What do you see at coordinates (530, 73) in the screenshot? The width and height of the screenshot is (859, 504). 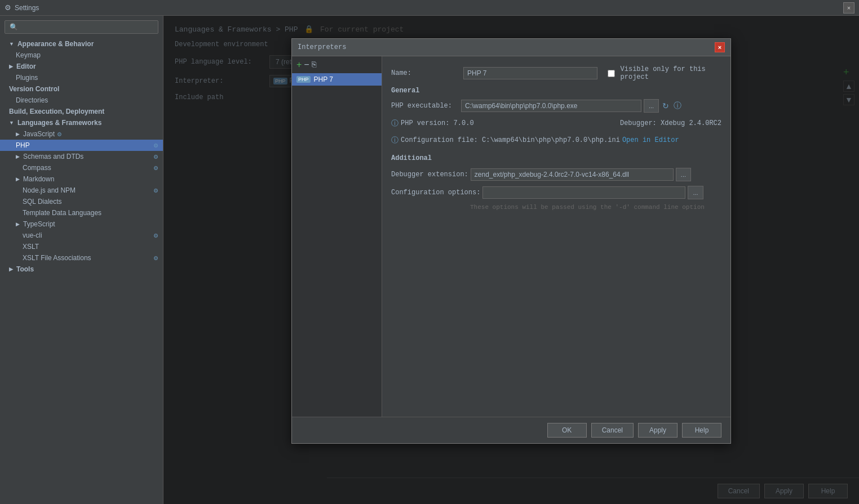 I see `modal-name-input` at bounding box center [530, 73].